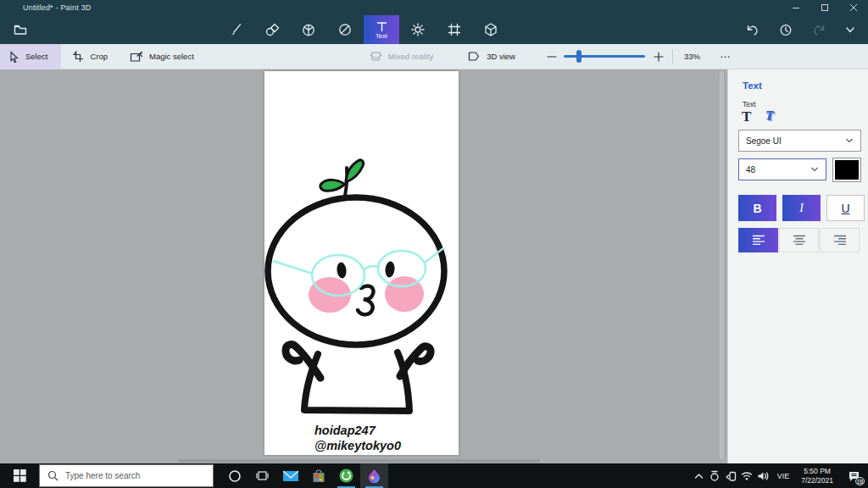  Describe the element at coordinates (345, 30) in the screenshot. I see `stickers-tool` at that location.